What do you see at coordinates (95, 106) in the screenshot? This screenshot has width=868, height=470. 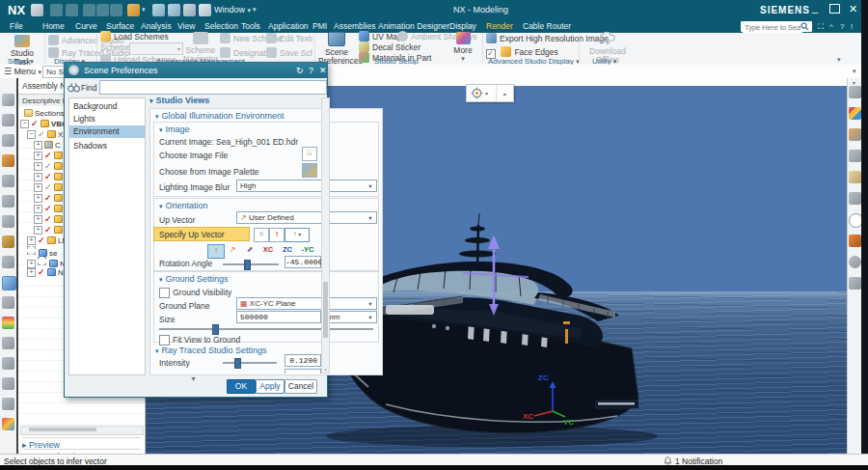 I see `category-background: Background` at bounding box center [95, 106].